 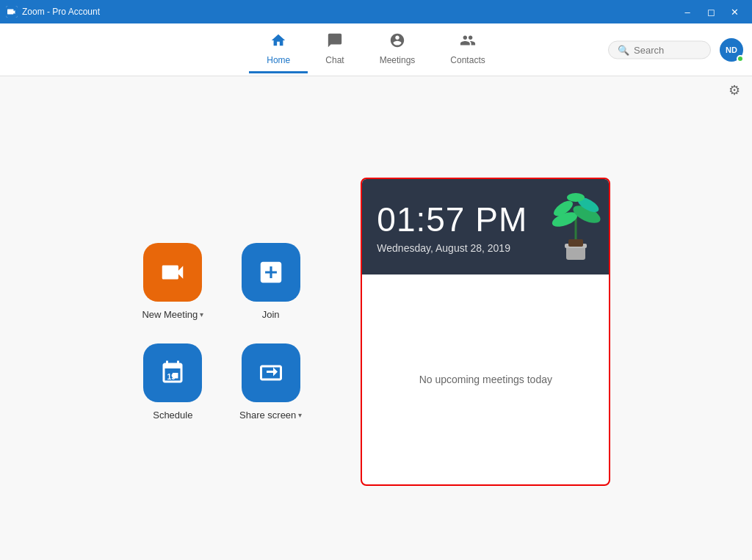 What do you see at coordinates (376, 50) in the screenshot?
I see `nav-bar: Home Chat Meetings C` at bounding box center [376, 50].